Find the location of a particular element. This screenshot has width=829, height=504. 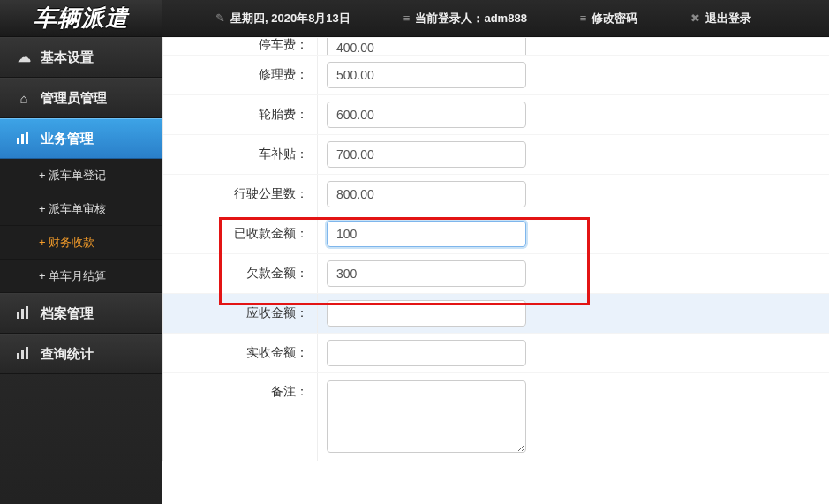

field-label: 欠款金额： is located at coordinates (240, 274).